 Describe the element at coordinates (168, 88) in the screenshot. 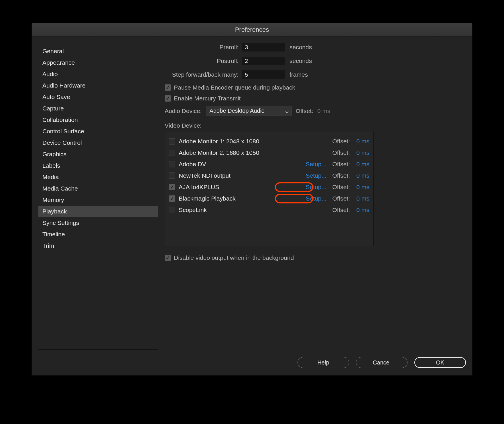

I see `pause-checkbox` at that location.